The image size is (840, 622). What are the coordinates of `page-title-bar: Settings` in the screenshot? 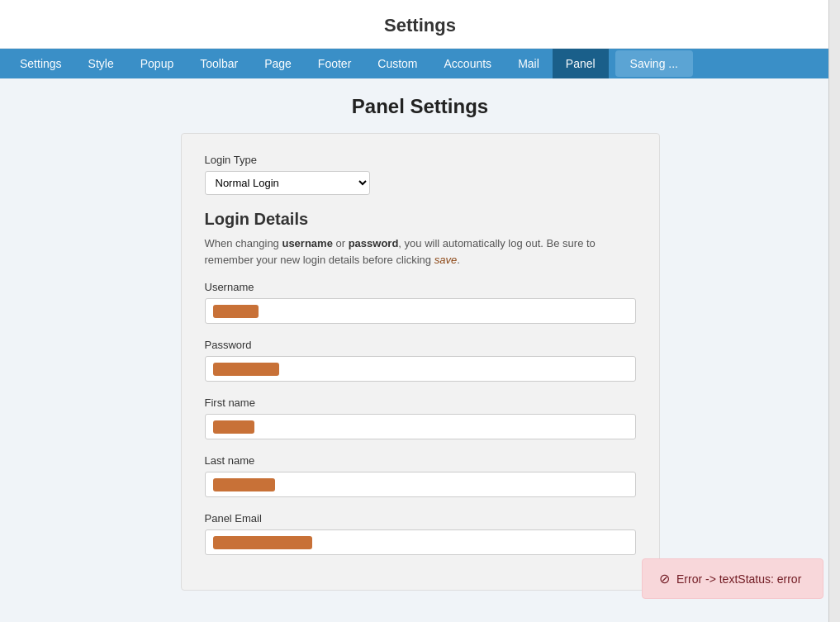 It's located at (420, 25).